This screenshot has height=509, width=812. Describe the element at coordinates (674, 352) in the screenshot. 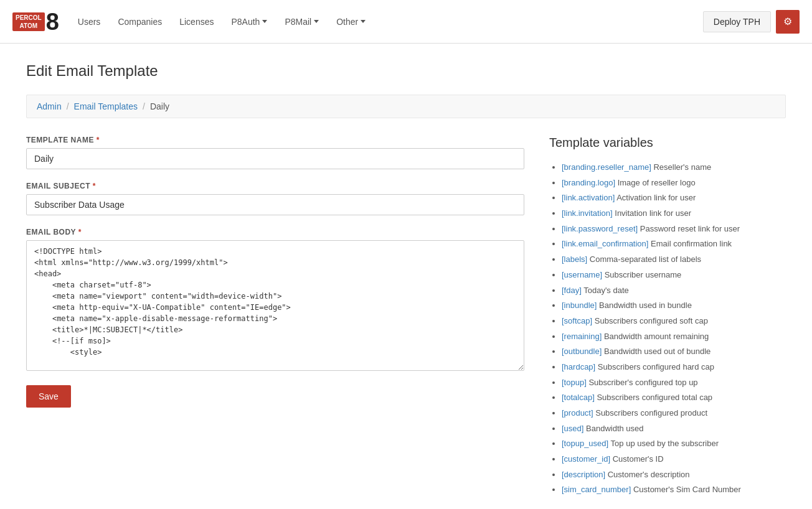

I see `list-item: [outbundle] Bandwidth used out of bundle` at that location.